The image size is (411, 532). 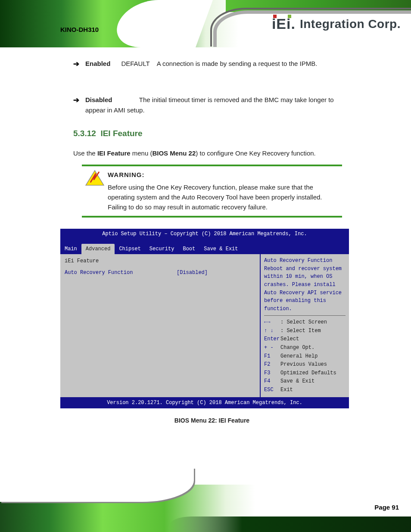 What do you see at coordinates (212, 64) in the screenshot?
I see `bullet-enabled: ➔ Enabled DEFAULT A connection is made b…` at bounding box center [212, 64].